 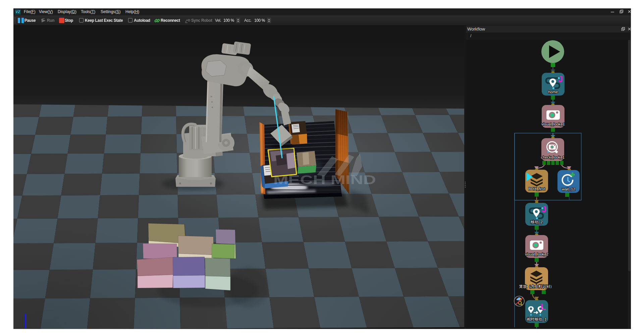 What do you see at coordinates (537, 286) in the screenshot?
I see `svg-text: 笼放（含上料识别）` at bounding box center [537, 286].